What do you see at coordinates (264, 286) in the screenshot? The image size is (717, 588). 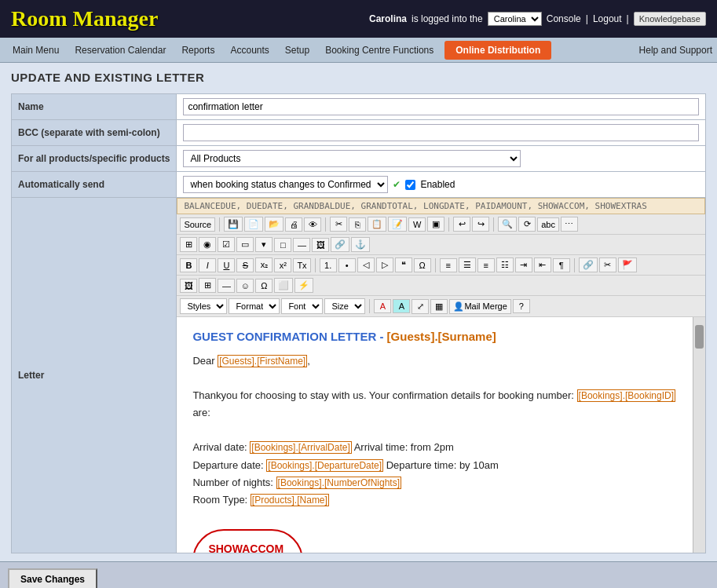 I see `insert-special-button: Ω` at bounding box center [264, 286].